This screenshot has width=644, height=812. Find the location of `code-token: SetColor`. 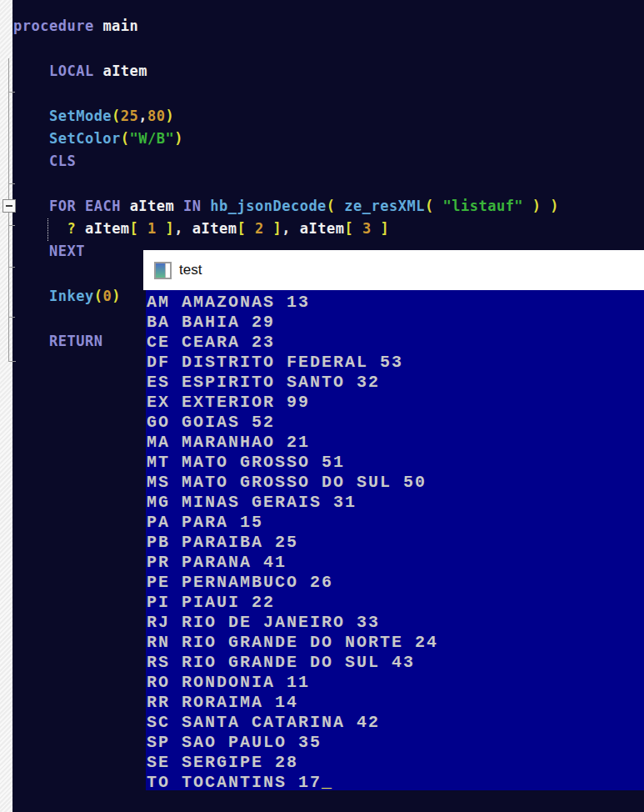

code-token: SetColor is located at coordinates (85, 138).